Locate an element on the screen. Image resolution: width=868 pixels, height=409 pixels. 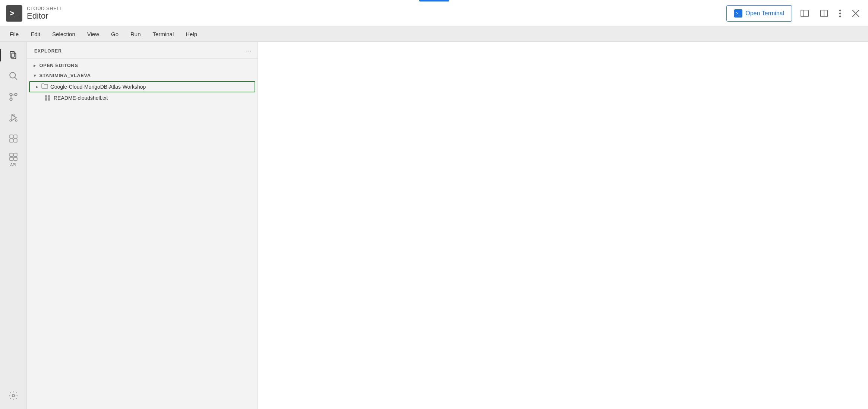
menu-terminal: Terminal is located at coordinates (163, 34).